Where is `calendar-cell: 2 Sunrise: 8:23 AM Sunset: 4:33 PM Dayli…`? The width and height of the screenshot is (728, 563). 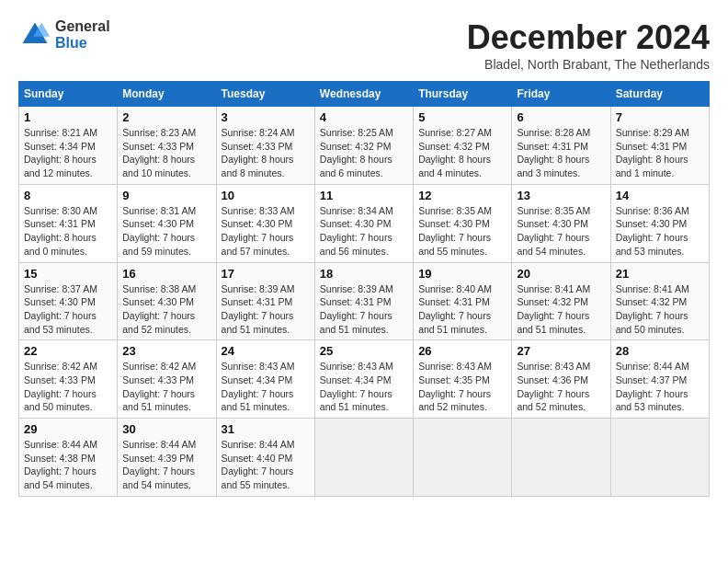 calendar-cell: 2 Sunrise: 8:23 AM Sunset: 4:33 PM Dayli… is located at coordinates (167, 145).